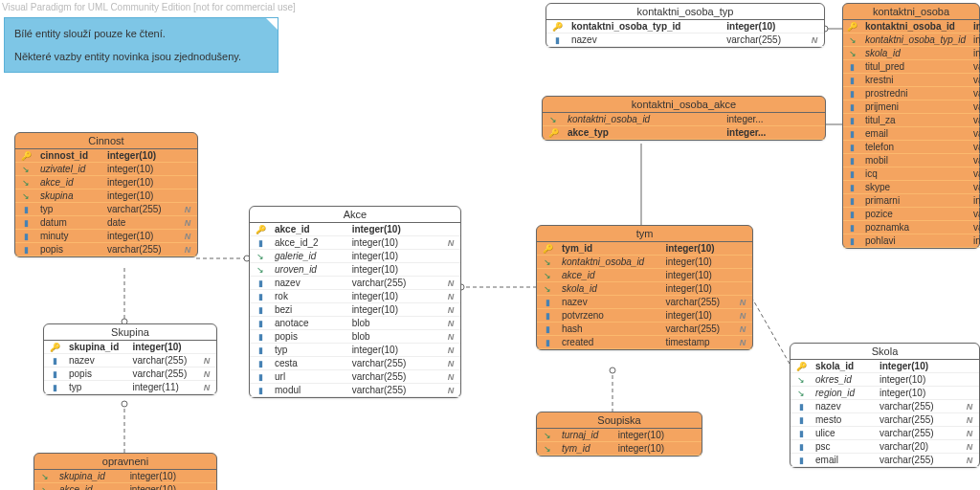 This screenshot has width=980, height=490. I want to click on column-row: ▮typinteger(10)N, so click(355, 350).